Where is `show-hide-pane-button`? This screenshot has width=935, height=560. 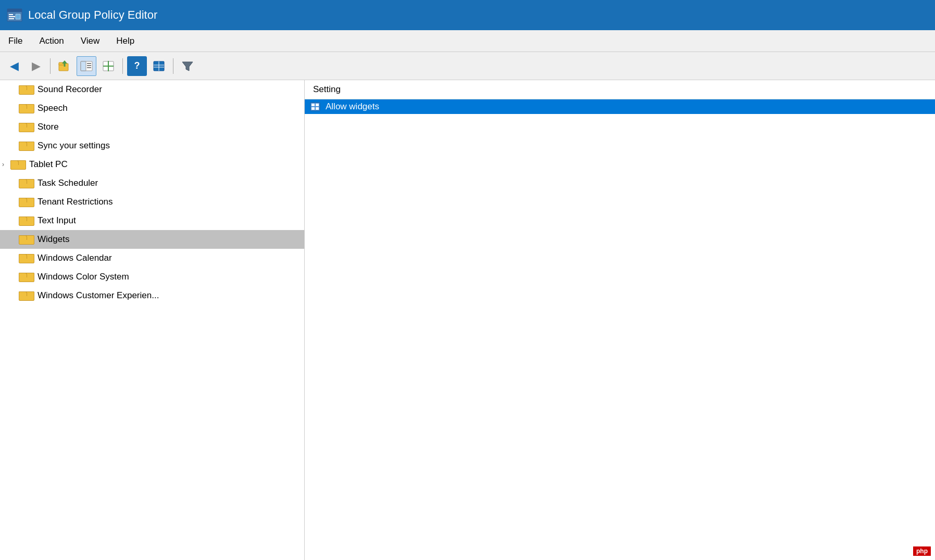 show-hide-pane-button is located at coordinates (86, 66).